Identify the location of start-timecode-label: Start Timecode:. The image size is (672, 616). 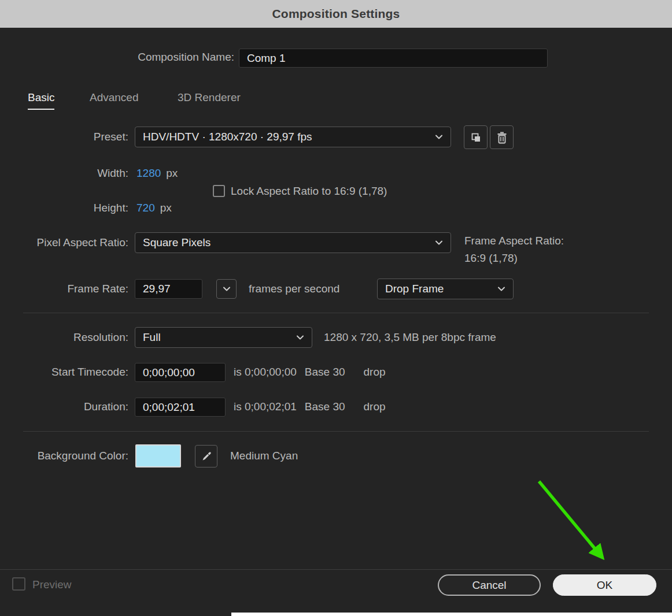
(90, 372).